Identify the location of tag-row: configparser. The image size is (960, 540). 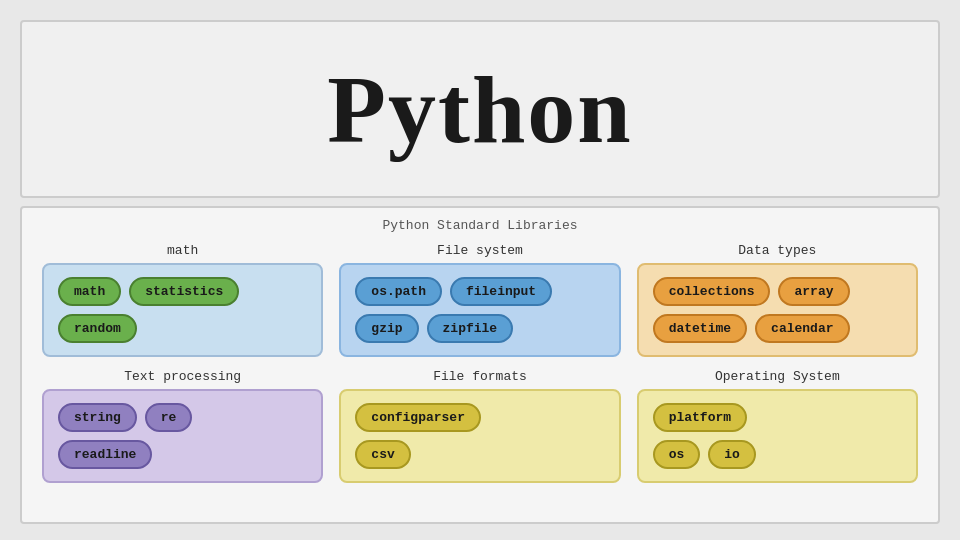
(418, 418).